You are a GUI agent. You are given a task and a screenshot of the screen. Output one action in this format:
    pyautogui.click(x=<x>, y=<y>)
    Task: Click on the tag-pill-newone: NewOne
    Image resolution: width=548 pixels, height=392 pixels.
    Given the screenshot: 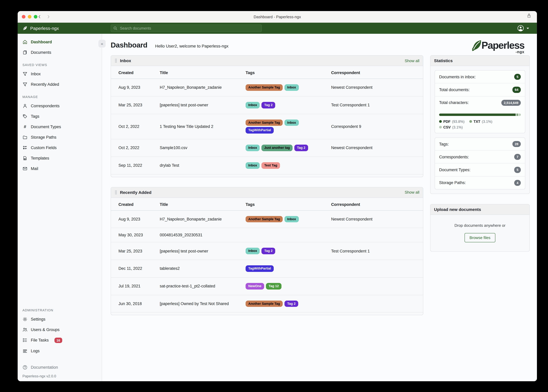 What is the action you would take?
    pyautogui.click(x=255, y=286)
    